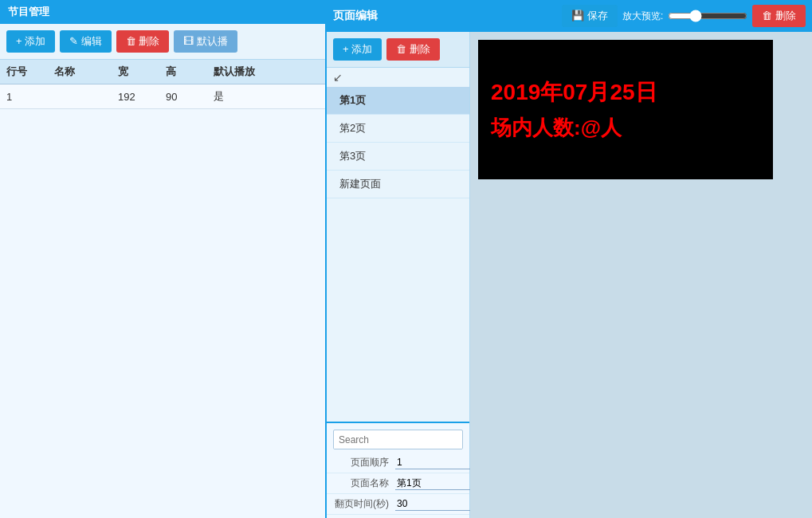 The image size is (812, 518). Describe the element at coordinates (206, 41) in the screenshot. I see `left-default-play-button: 🎞 默认播` at that location.